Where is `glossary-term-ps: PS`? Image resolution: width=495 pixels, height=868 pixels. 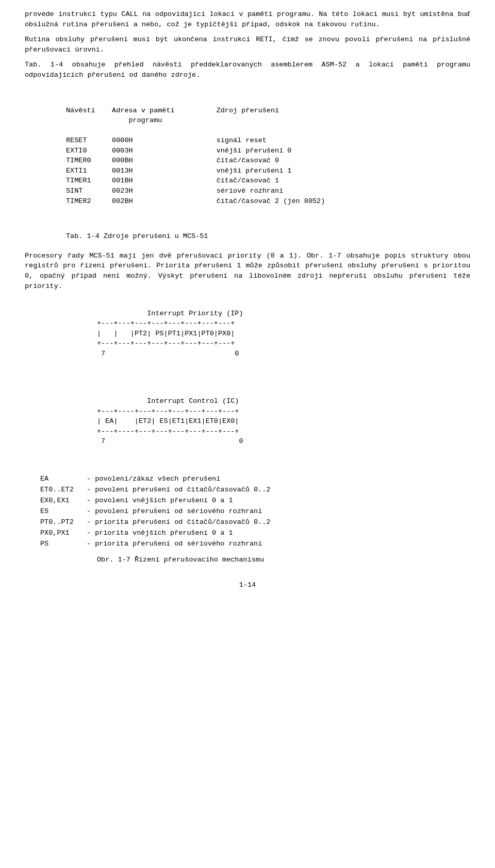
glossary-term-ps: PS is located at coordinates (63, 544).